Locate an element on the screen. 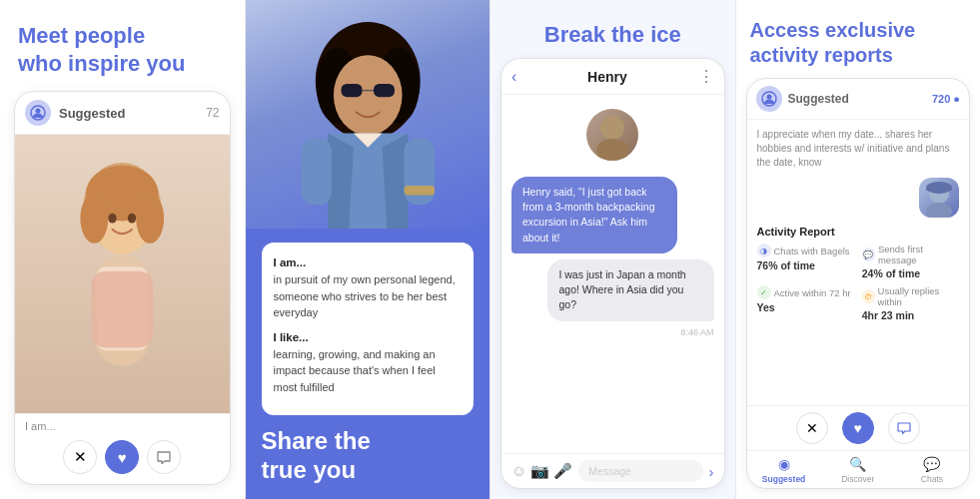 Image resolution: width=980 pixels, height=499 pixels. mic-icon: 🎤 is located at coordinates (563, 471).